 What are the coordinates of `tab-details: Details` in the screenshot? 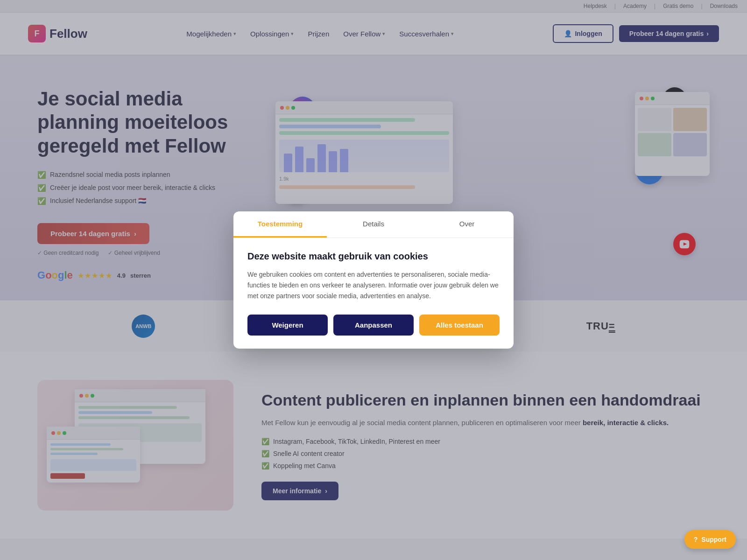 It's located at (374, 224).